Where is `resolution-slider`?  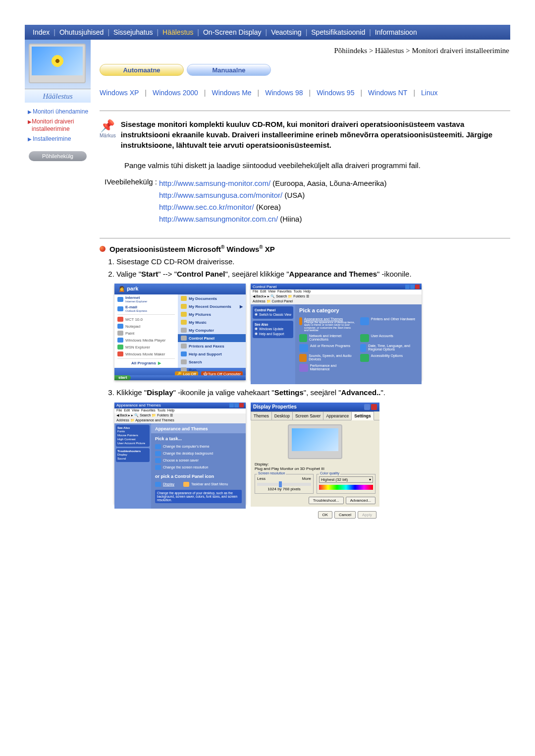
resolution-slider is located at coordinates (284, 484).